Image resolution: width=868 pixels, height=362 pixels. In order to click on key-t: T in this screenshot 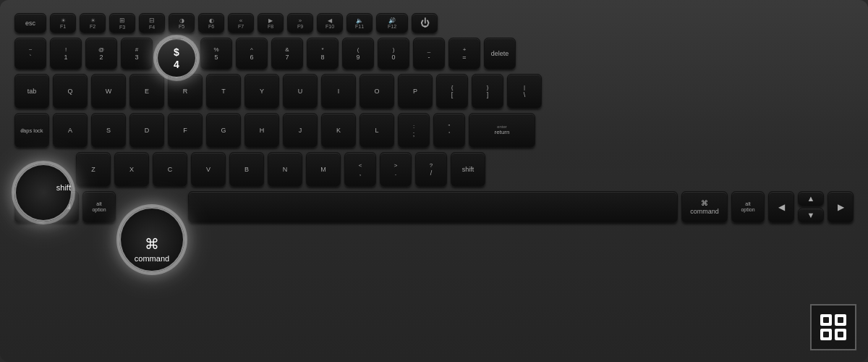, I will do `click(224, 91)`.